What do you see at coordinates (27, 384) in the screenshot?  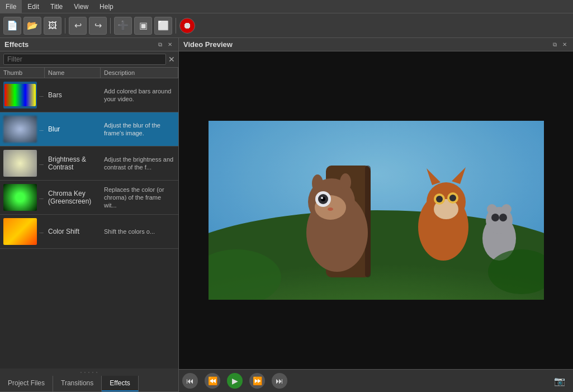 I see `tab-project-files: Project Files` at bounding box center [27, 384].